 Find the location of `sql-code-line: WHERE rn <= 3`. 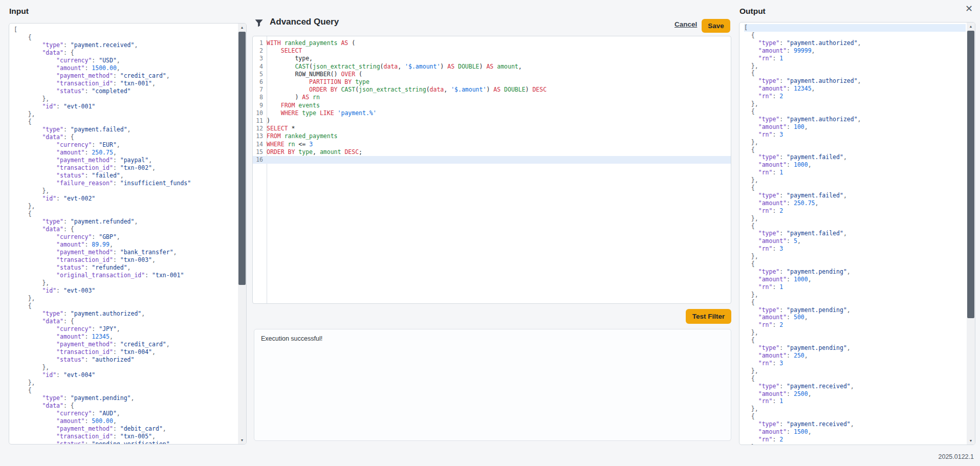

sql-code-line: WHERE rn <= 3 is located at coordinates (498, 144).